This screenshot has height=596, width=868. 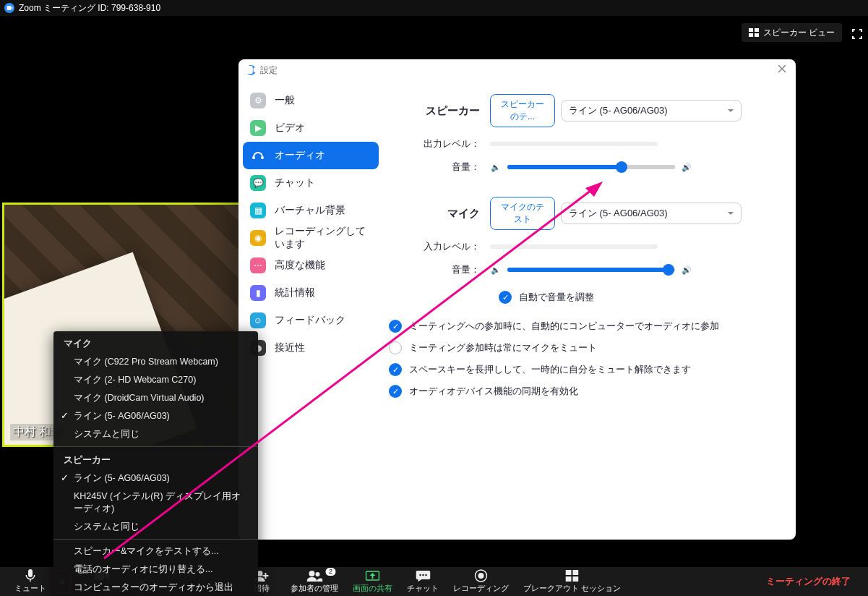 What do you see at coordinates (156, 398) in the screenshot?
I see `mic-option: マイク (DroidCam Virtual Audio)` at bounding box center [156, 398].